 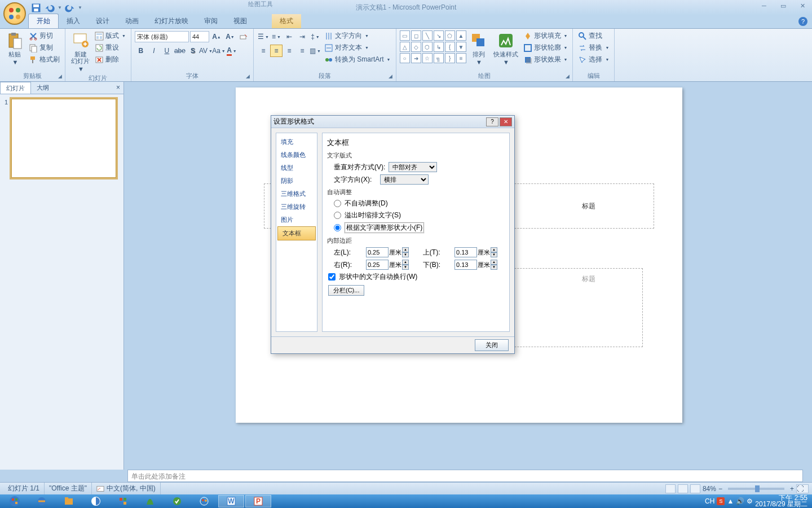 What do you see at coordinates (73, 21) in the screenshot?
I see `tab-insert: 插入` at bounding box center [73, 21].